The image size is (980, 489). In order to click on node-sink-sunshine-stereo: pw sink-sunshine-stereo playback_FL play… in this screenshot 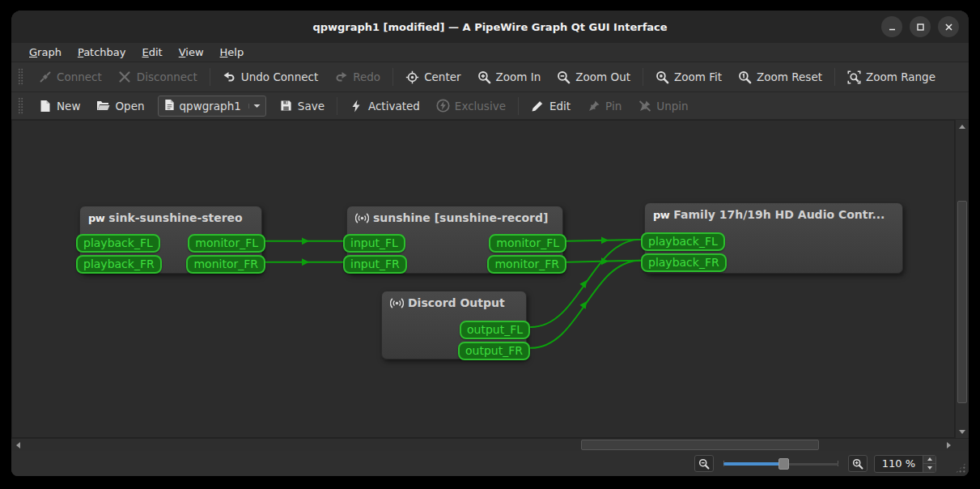, I will do `click(171, 240)`.